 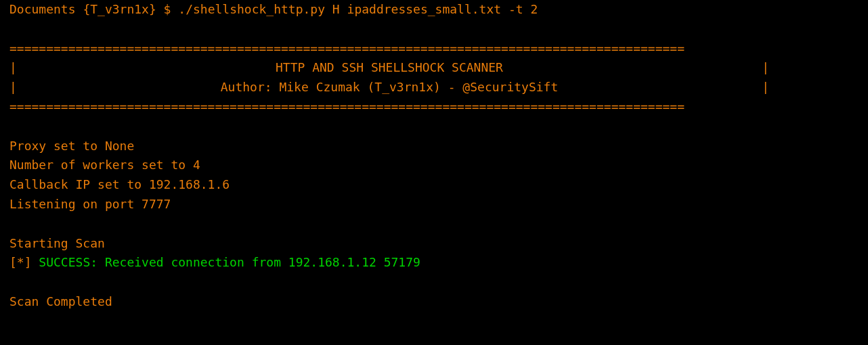 What do you see at coordinates (434, 262) in the screenshot?
I see `scan-success-line: [*] SUCCESS: Received connection from 19…` at bounding box center [434, 262].